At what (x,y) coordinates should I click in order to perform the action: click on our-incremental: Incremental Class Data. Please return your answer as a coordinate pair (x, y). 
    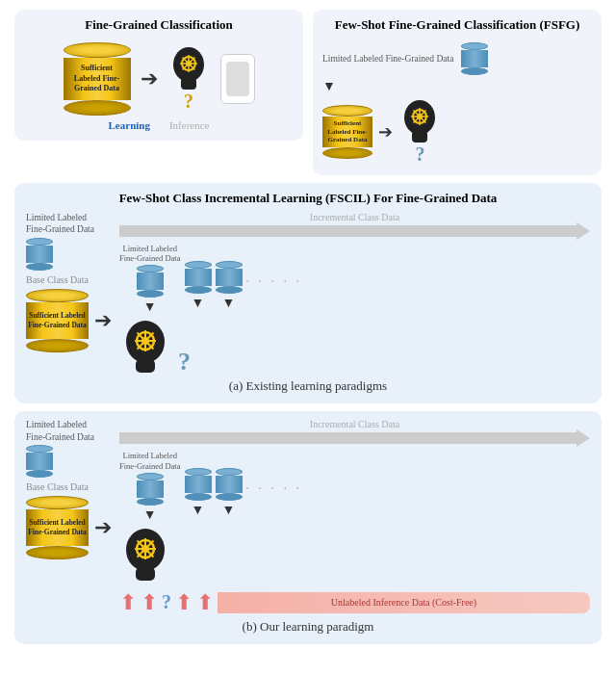
    Looking at the image, I should click on (354, 433).